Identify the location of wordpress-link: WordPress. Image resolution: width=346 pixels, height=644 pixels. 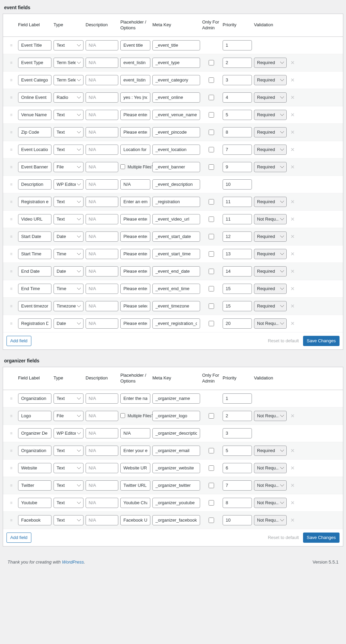
(73, 562).